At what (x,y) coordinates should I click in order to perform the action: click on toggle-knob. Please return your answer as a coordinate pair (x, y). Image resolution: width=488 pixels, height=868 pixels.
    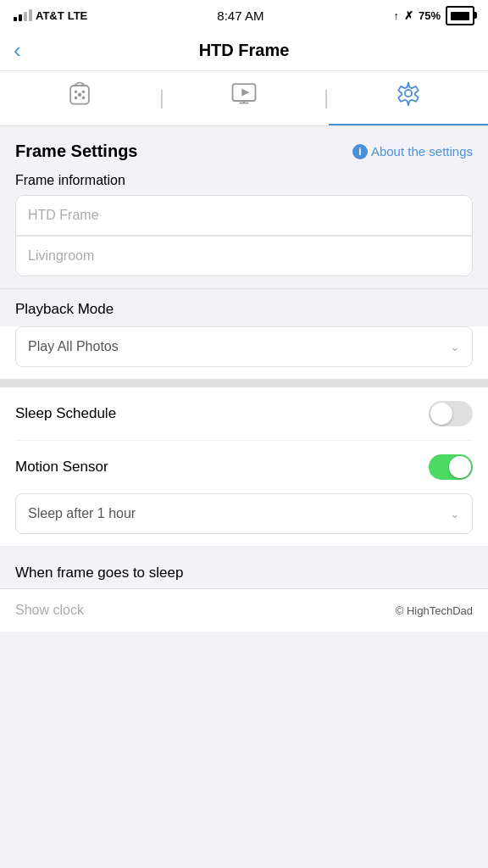
    Looking at the image, I should click on (441, 414).